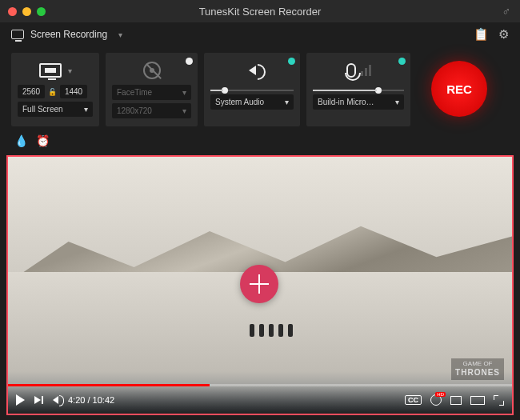  Describe the element at coordinates (260, 400) in the screenshot. I see `video-controls: 4:20 / 10:42 CC HD` at that location.